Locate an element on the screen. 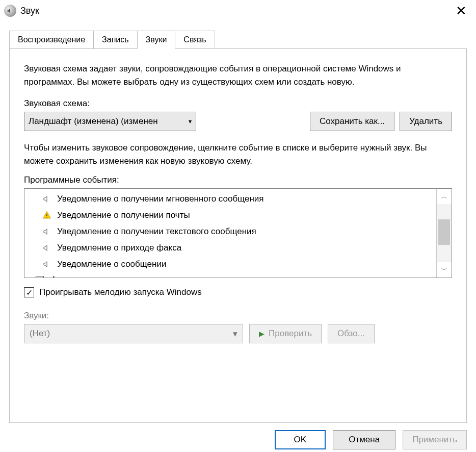 The image size is (476, 452). scheme-row: Ландшафт (изменена) (изменен ▾ Сохранить… is located at coordinates (238, 121).